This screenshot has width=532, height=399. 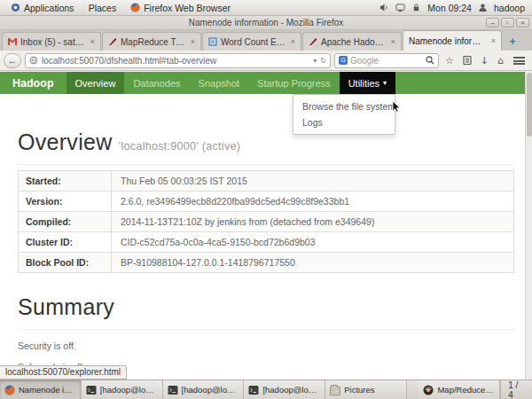 I want to click on firefox-launcher: Firefox Web Browser, so click(x=181, y=8).